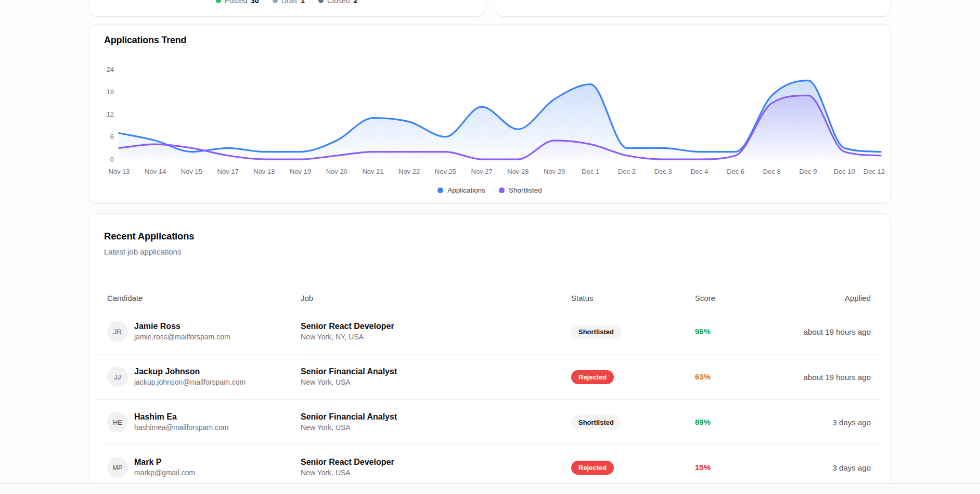 Image resolution: width=980 pixels, height=494 pixels. Describe the element at coordinates (264, 172) in the screenshot. I see `x-axis-tick: Nov 18` at that location.